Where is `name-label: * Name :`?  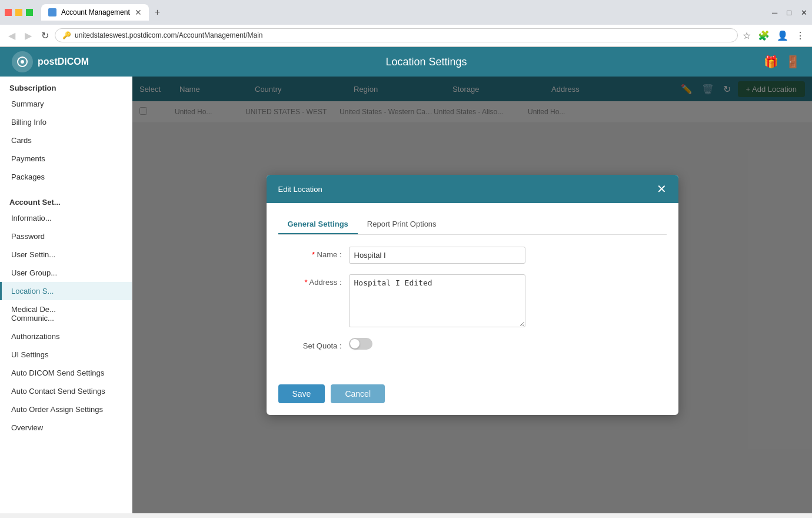
name-label: * Name : is located at coordinates (314, 253).